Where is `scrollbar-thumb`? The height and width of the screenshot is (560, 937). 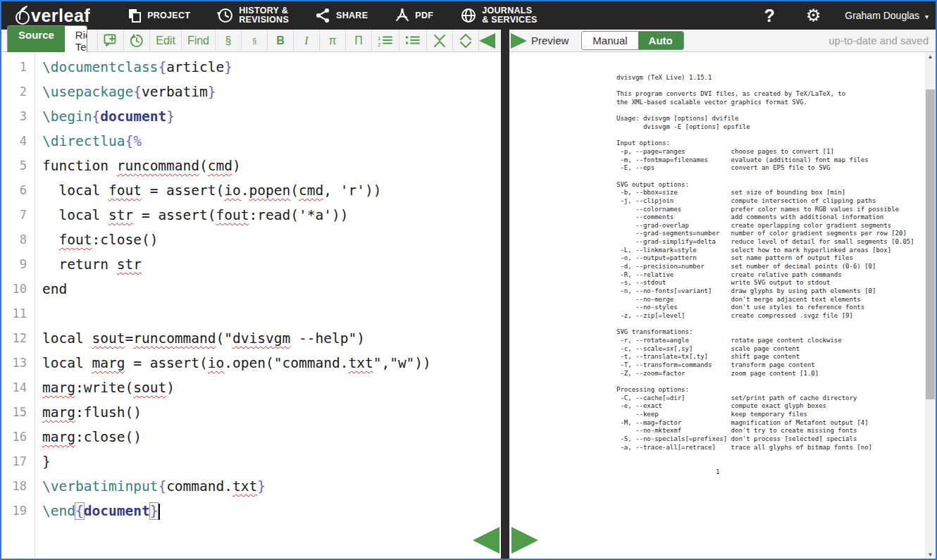
scrollbar-thumb is located at coordinates (930, 244).